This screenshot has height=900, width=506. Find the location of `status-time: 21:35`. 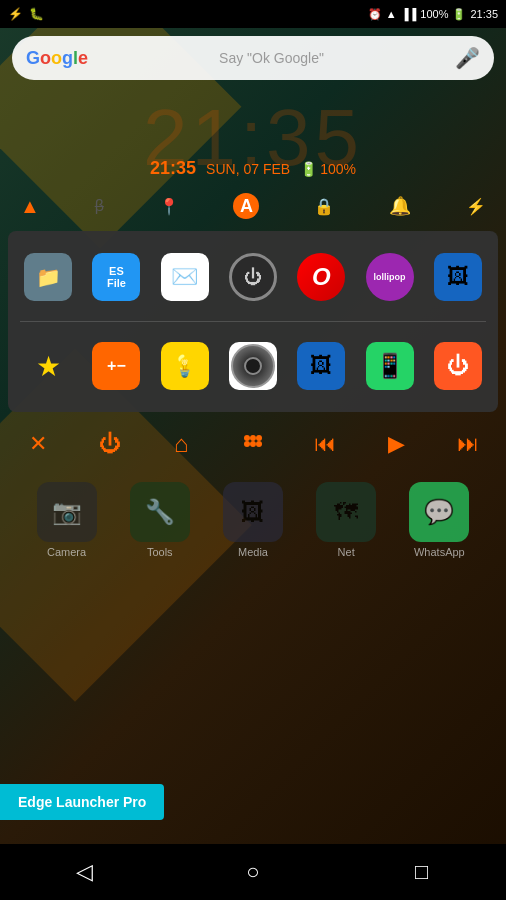

status-time: 21:35 is located at coordinates (484, 14).